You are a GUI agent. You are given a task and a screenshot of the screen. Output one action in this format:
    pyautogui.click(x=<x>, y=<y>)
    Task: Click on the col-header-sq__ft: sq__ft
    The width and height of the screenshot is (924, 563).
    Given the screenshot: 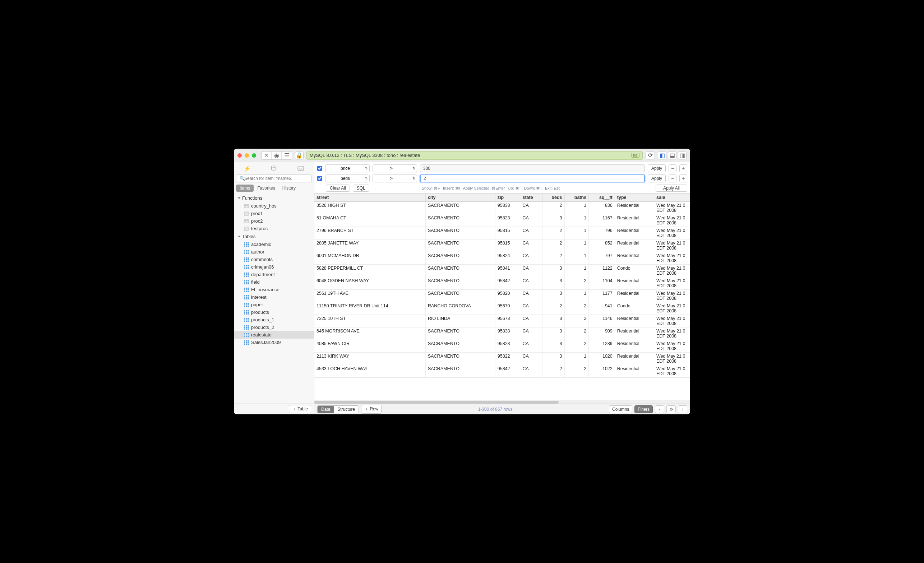 What is the action you would take?
    pyautogui.click(x=602, y=198)
    